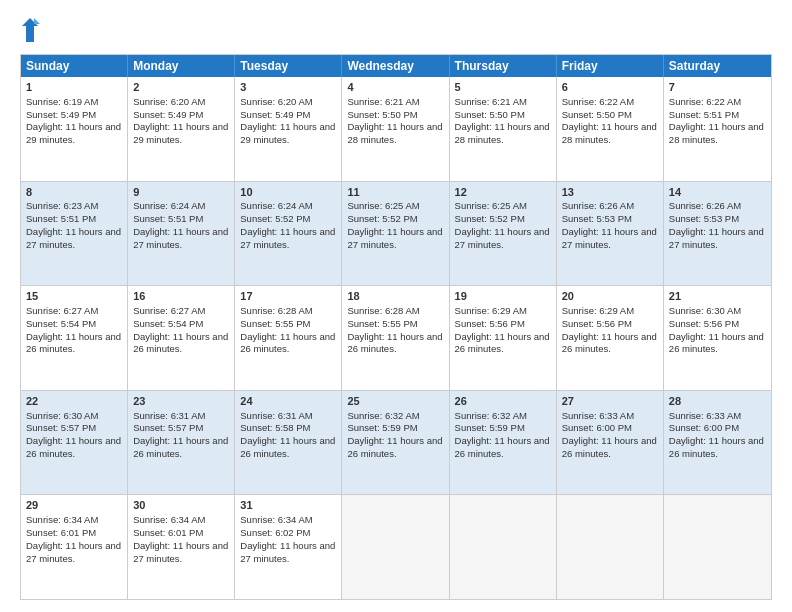 The width and height of the screenshot is (792, 612). I want to click on sunrise-text: Sunrise: 6:23 AM, so click(62, 206).